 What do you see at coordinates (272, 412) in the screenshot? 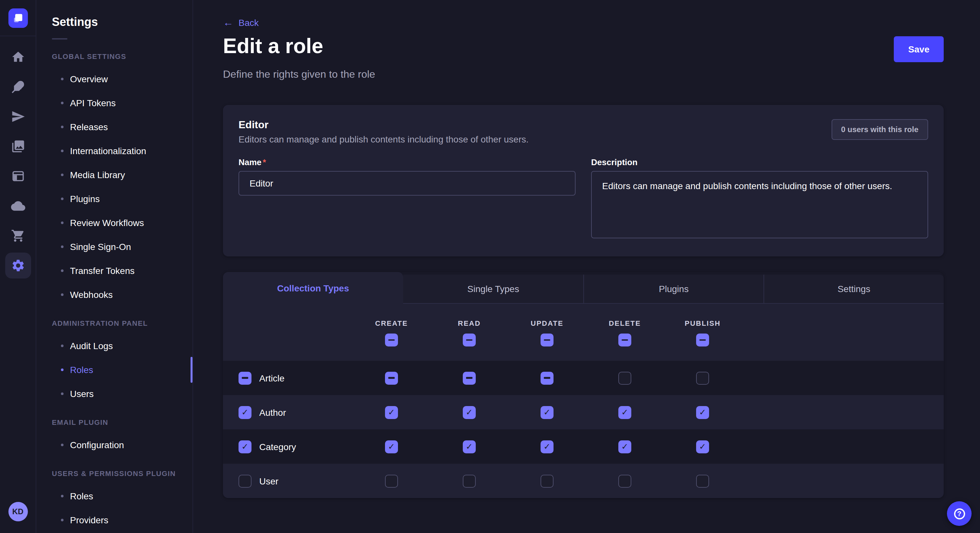
I see `row-label: Author` at bounding box center [272, 412].